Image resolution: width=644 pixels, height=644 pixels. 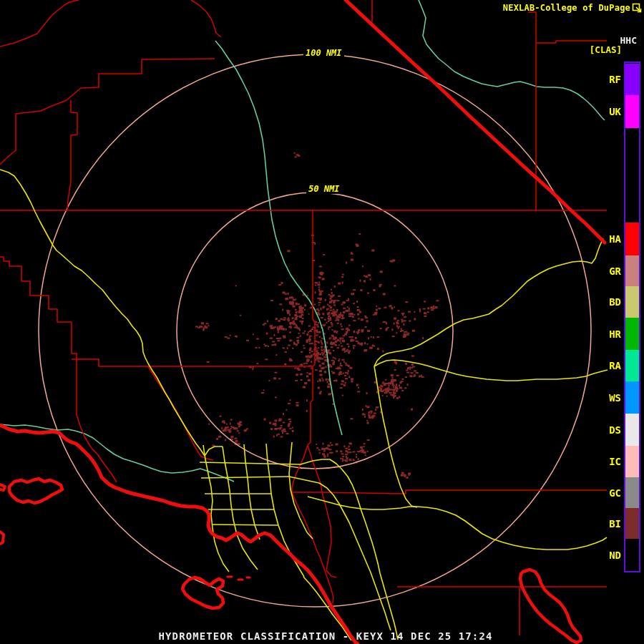 What do you see at coordinates (633, 302) in the screenshot?
I see `legend-block-BD` at bounding box center [633, 302].